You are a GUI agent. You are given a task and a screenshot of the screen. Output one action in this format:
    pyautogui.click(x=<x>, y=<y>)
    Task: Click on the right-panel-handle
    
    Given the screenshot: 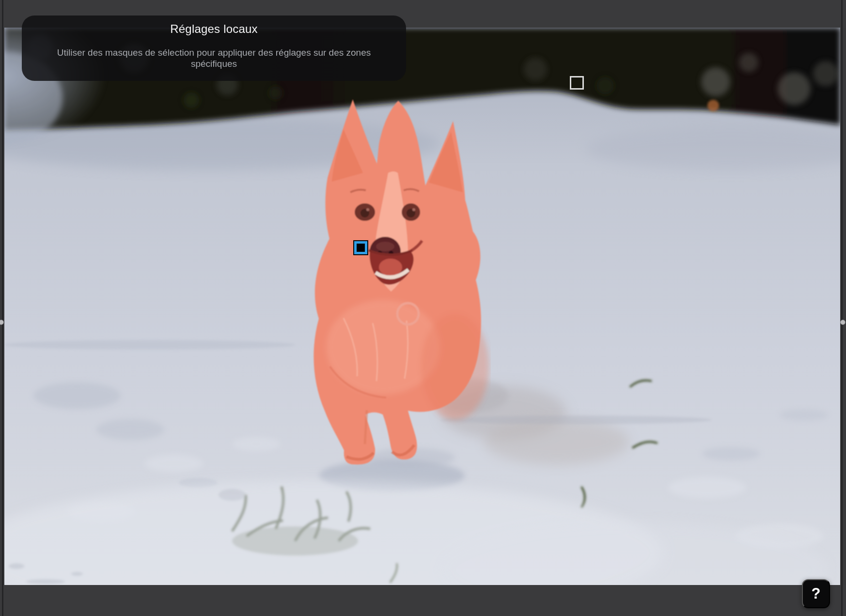 What is the action you would take?
    pyautogui.click(x=843, y=323)
    